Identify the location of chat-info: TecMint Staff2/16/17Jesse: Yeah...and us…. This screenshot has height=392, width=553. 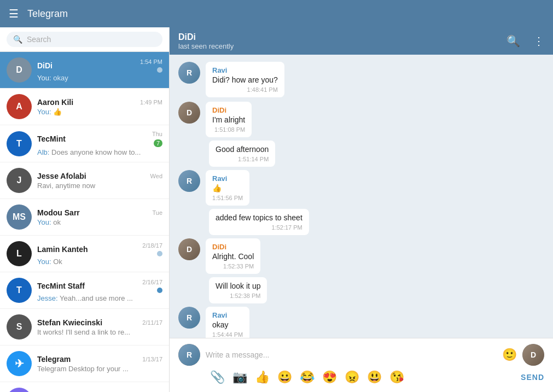
(100, 291).